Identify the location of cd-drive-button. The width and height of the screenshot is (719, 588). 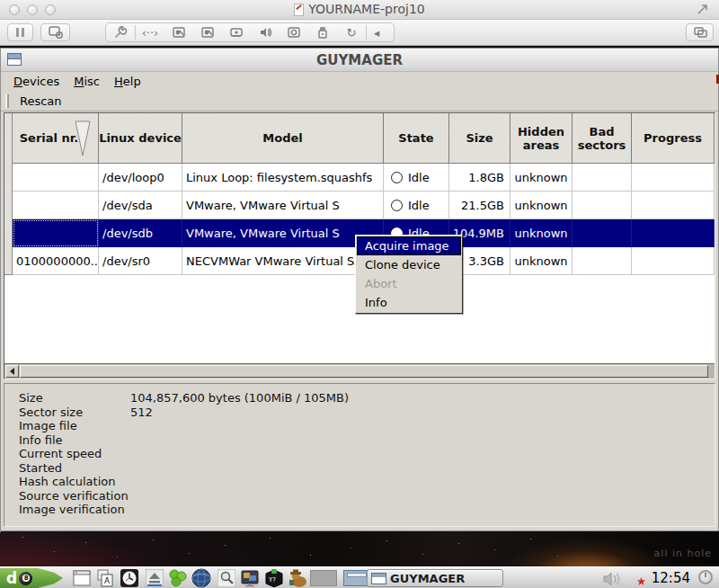
(236, 32).